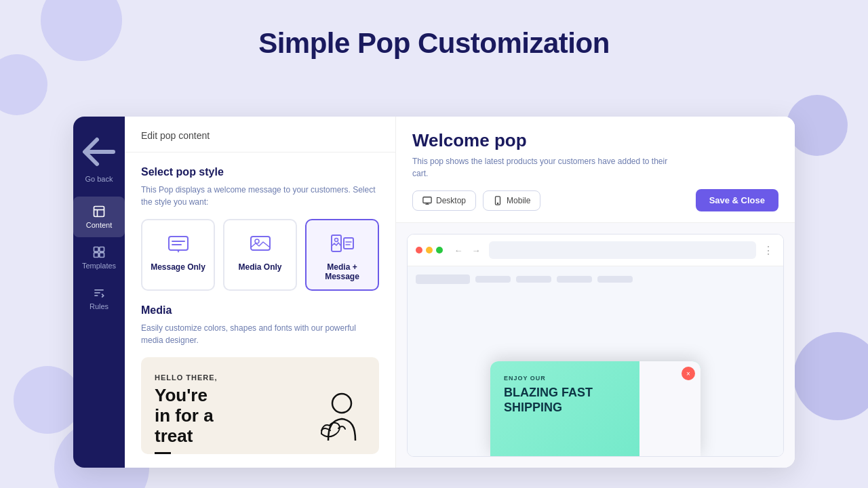  Describe the element at coordinates (260, 134) in the screenshot. I see `left-panel-header: Edit pop content` at that location.